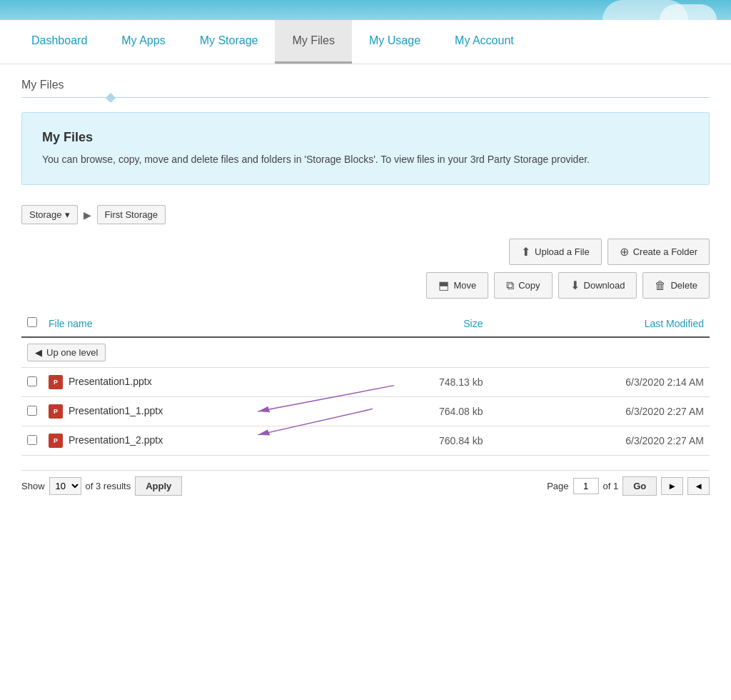 The height and width of the screenshot is (700, 731). What do you see at coordinates (586, 486) in the screenshot?
I see `page-input` at bounding box center [586, 486].